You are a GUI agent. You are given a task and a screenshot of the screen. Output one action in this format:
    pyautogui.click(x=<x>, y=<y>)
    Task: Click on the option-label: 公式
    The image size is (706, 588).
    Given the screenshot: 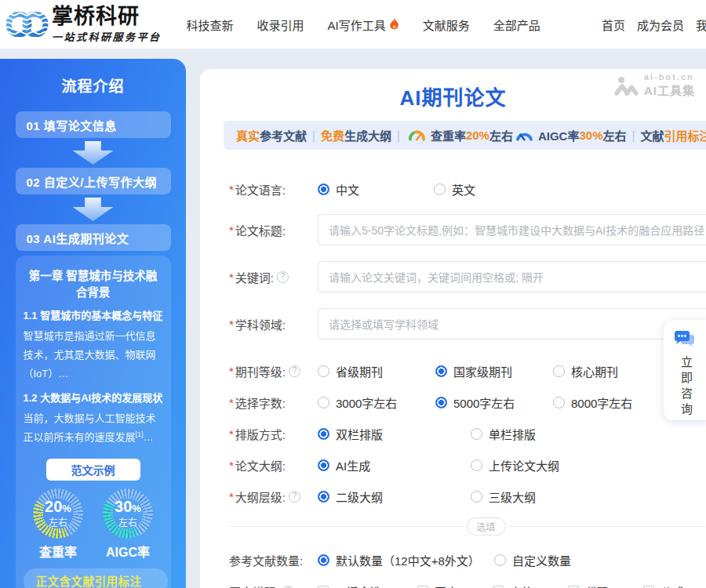 What is the action you would take?
    pyautogui.click(x=672, y=586)
    